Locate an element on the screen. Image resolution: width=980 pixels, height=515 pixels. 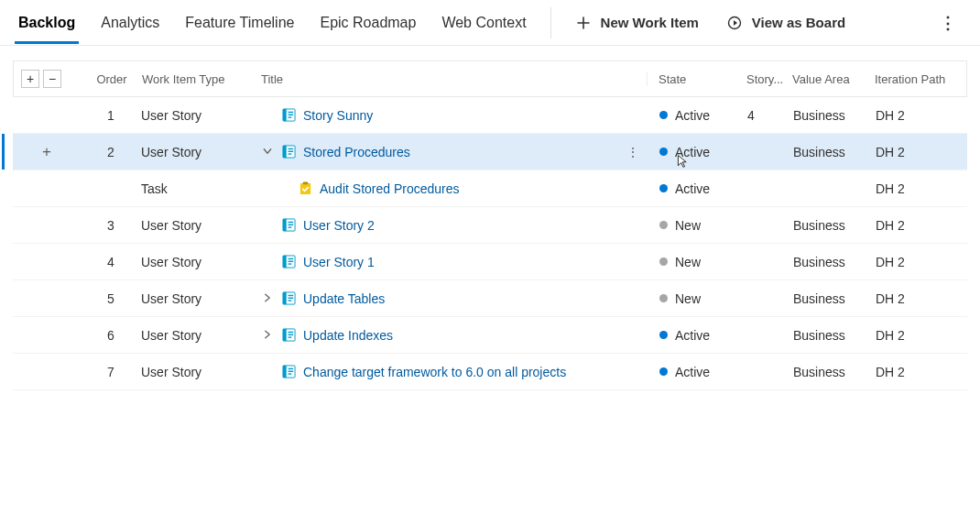
cell-order: 4 is located at coordinates (111, 262).